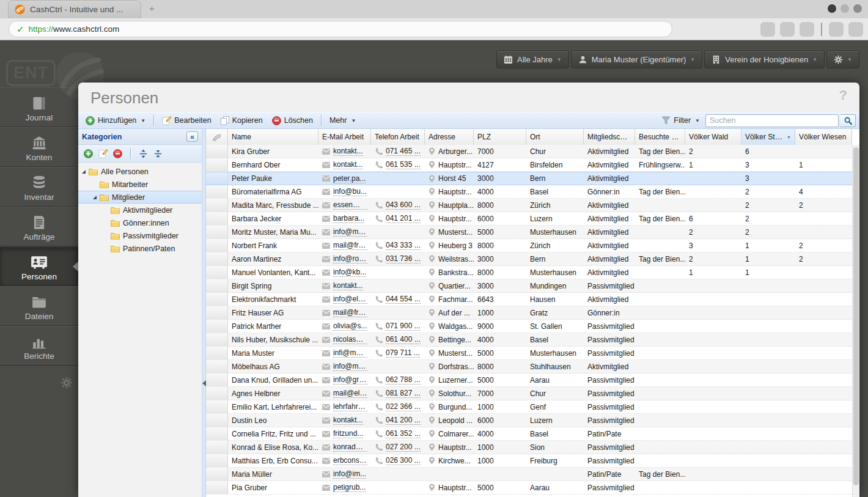  Describe the element at coordinates (39, 187) in the screenshot. I see `sidebar-item-inventar: Inventar` at that location.